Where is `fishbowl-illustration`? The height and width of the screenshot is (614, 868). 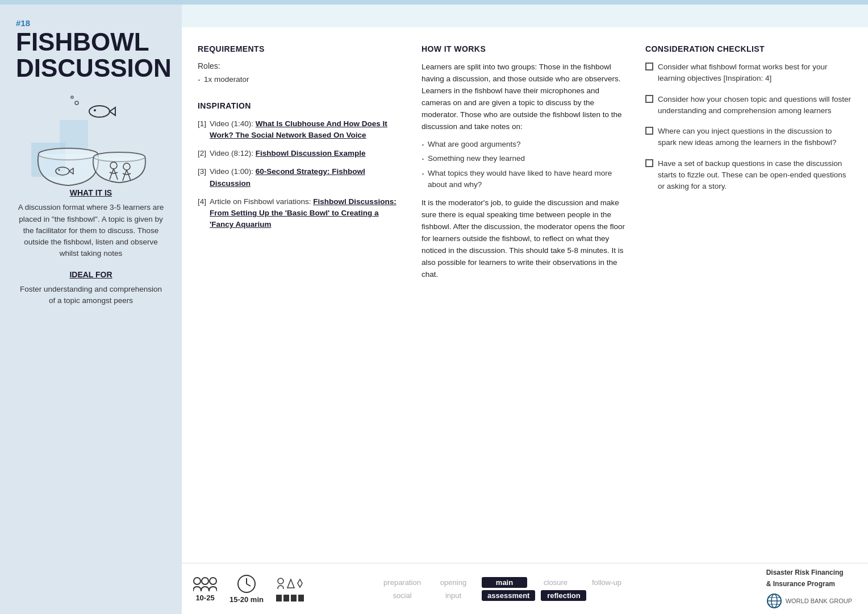
fishbowl-illustration is located at coordinates (91, 140).